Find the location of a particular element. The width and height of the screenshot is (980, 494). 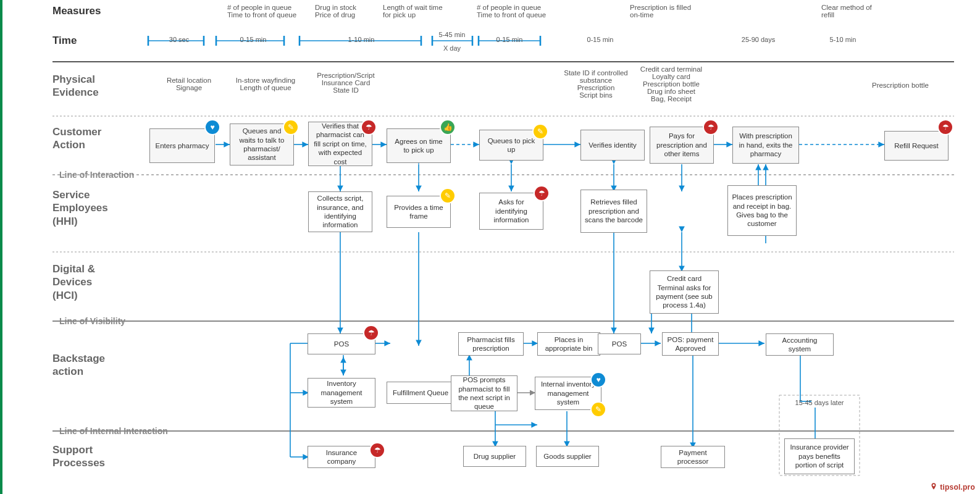

time-4: X day is located at coordinates (452, 48).